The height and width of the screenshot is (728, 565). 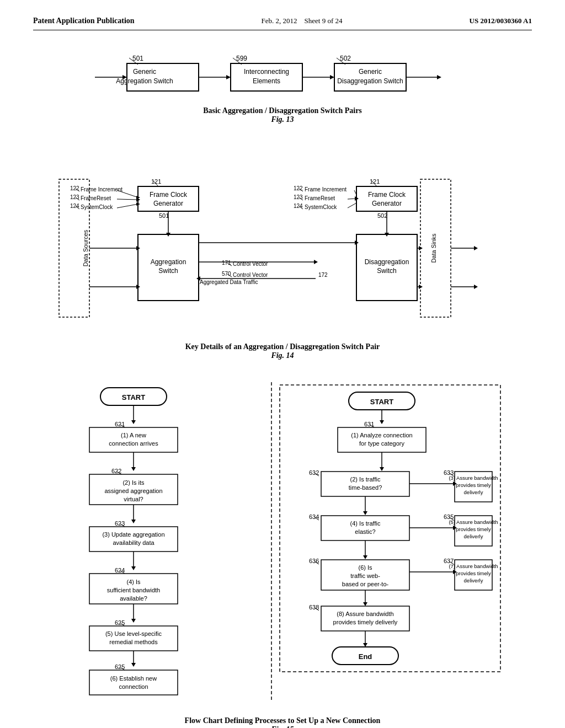 I want to click on svg-text: (6) Is, so click(x=365, y=568).